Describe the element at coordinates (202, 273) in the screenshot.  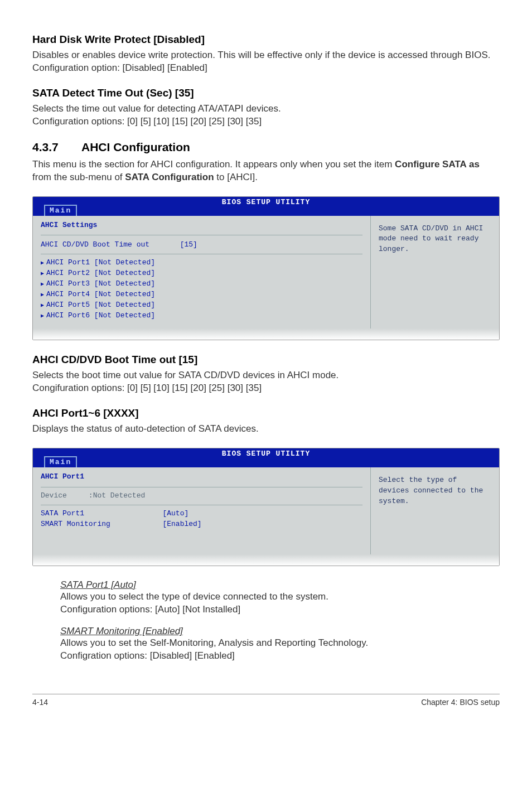
I see `bios-row-port2: AHCI Port2 [Not Detected]` at that location.